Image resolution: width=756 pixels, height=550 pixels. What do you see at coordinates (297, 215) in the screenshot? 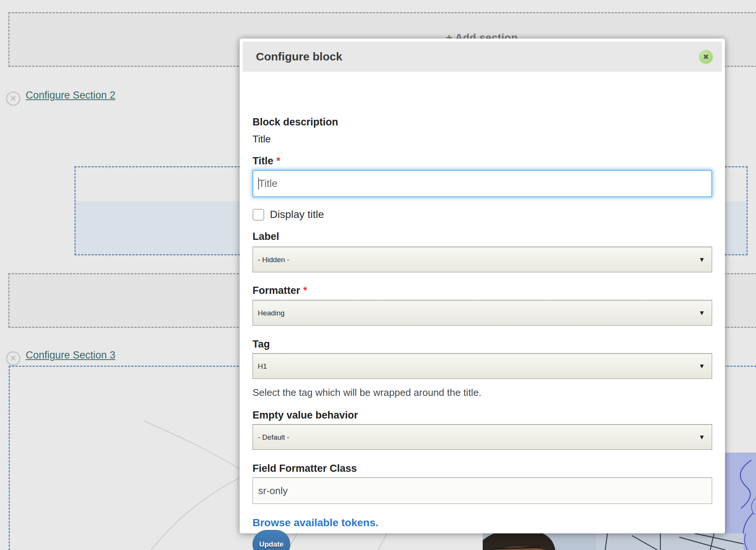
I see `display-title-label: Display title` at bounding box center [297, 215].